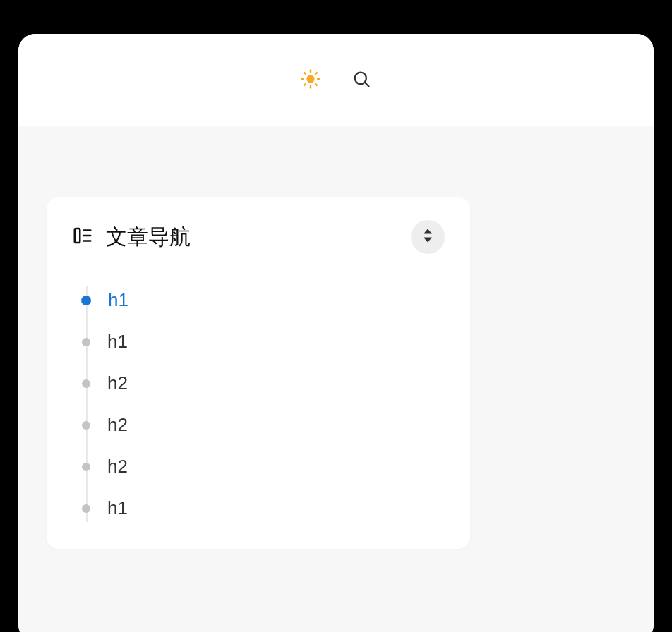 This screenshot has height=632, width=672. I want to click on toc-icon, so click(83, 237).